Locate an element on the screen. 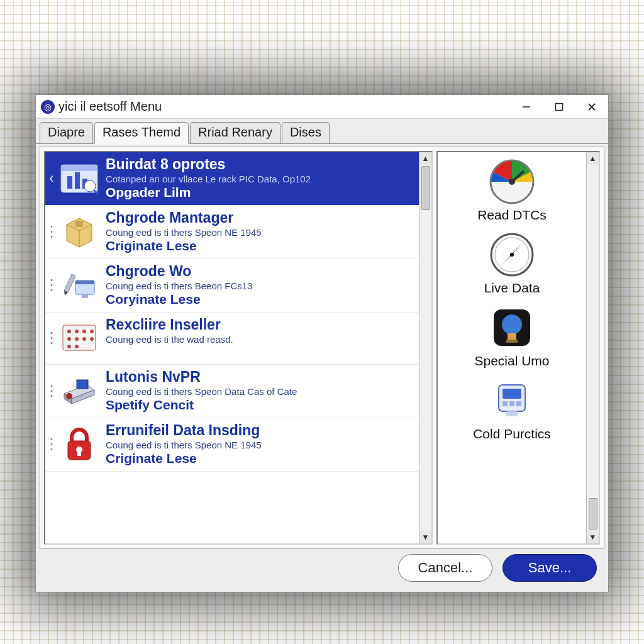 This screenshot has width=644, height=644. list-item-subtitle: Cotanped an our vllace Le rack PIC Data,… is located at coordinates (208, 179).